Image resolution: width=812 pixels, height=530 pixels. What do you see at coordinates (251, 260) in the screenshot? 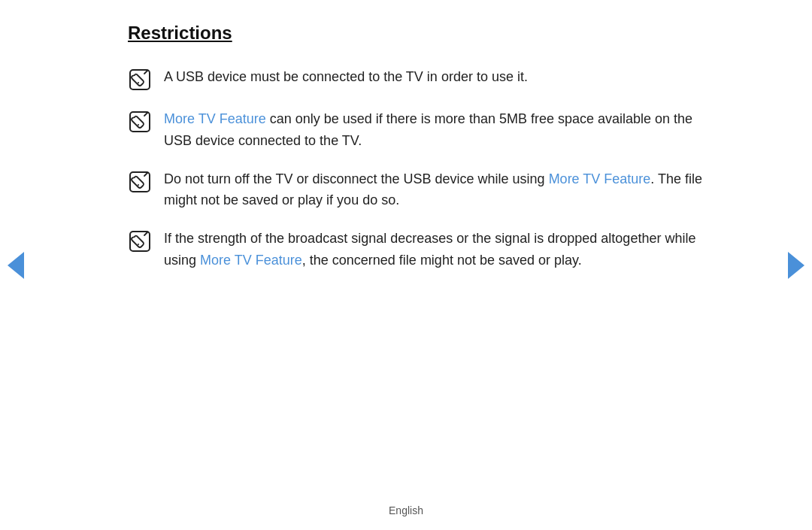
I see `highlight-more-tv-feature-4: More TV Feature` at bounding box center [251, 260].